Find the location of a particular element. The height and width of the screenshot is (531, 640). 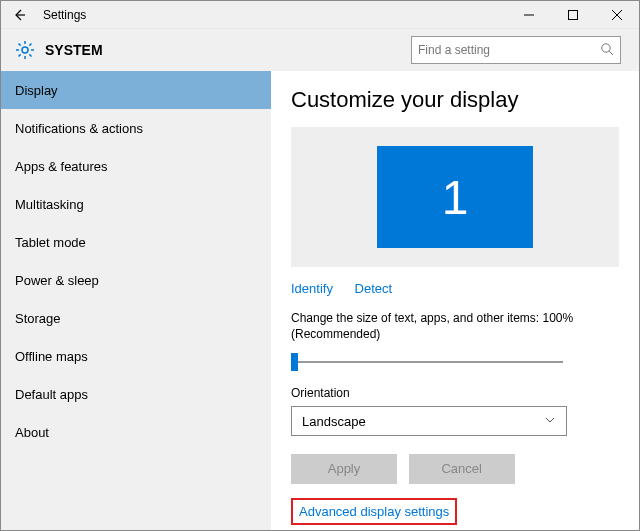

display-actions: Identify Detect is located at coordinates (455, 288).